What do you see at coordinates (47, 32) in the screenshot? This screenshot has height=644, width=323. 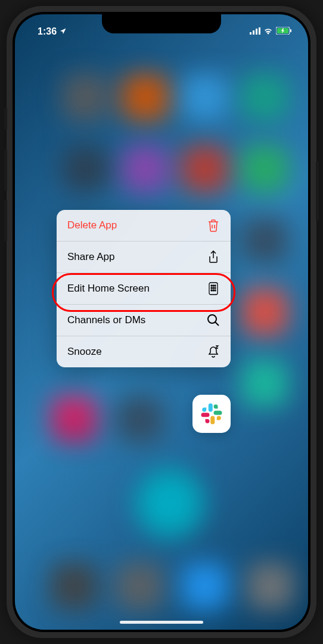 I see `status-time: 1:36` at bounding box center [47, 32].